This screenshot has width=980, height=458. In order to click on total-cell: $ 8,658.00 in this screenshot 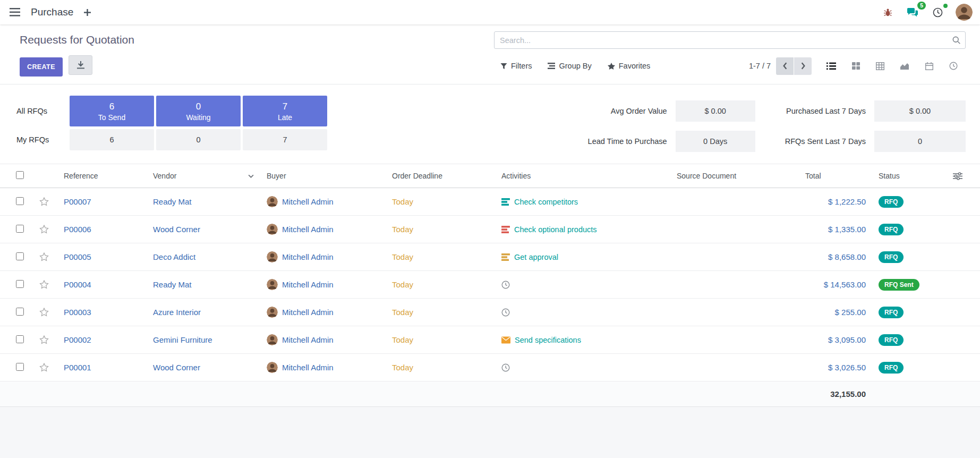, I will do `click(836, 257)`.